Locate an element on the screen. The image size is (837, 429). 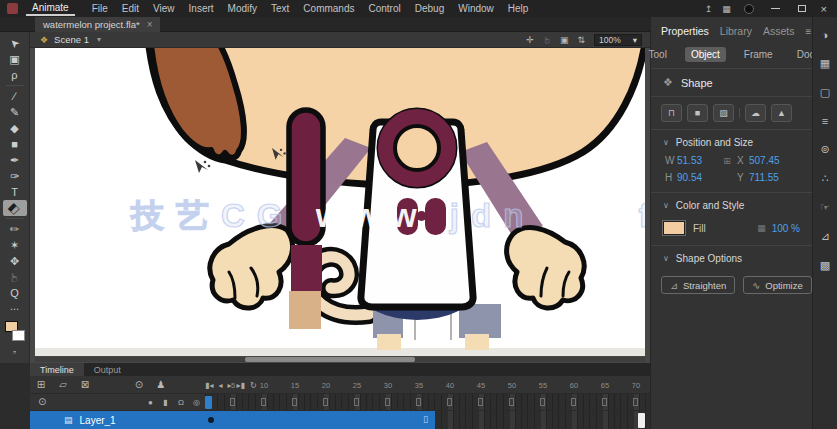
swatches-panel-icon: ▦ is located at coordinates (825, 64).